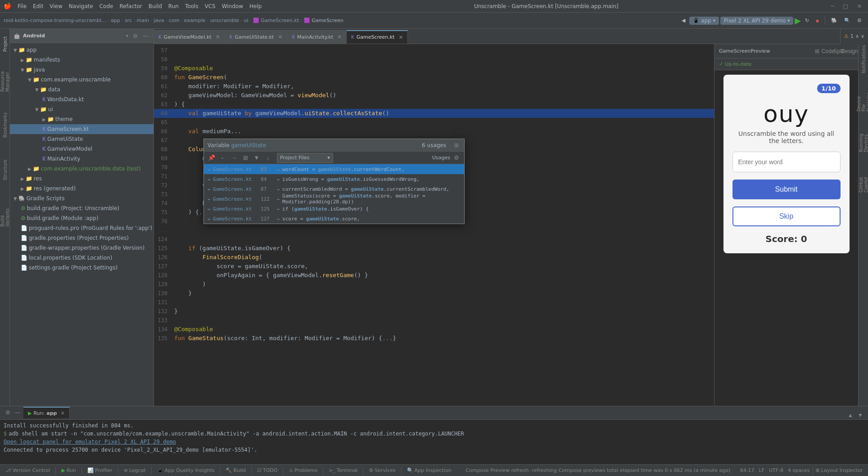 The height and width of the screenshot is (476, 868). Describe the element at coordinates (799, 471) in the screenshot. I see `status-indent: 4 spaces` at that location.